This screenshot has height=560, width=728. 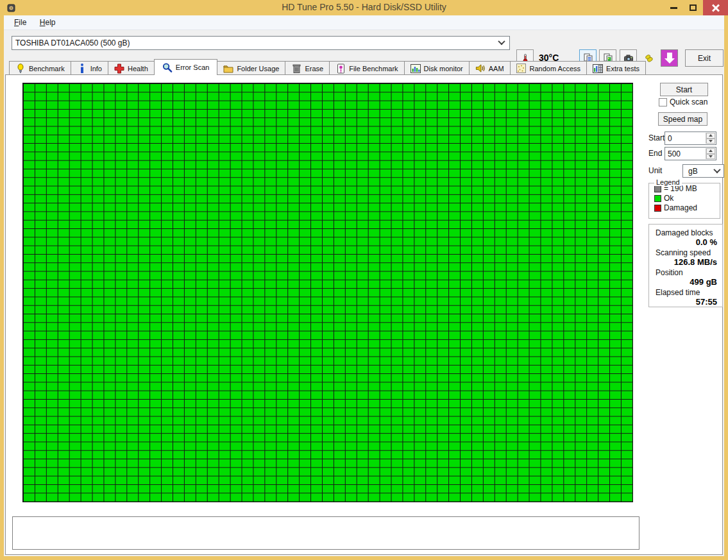 I want to click on tab-extra-tests: Extra tests, so click(x=616, y=68).